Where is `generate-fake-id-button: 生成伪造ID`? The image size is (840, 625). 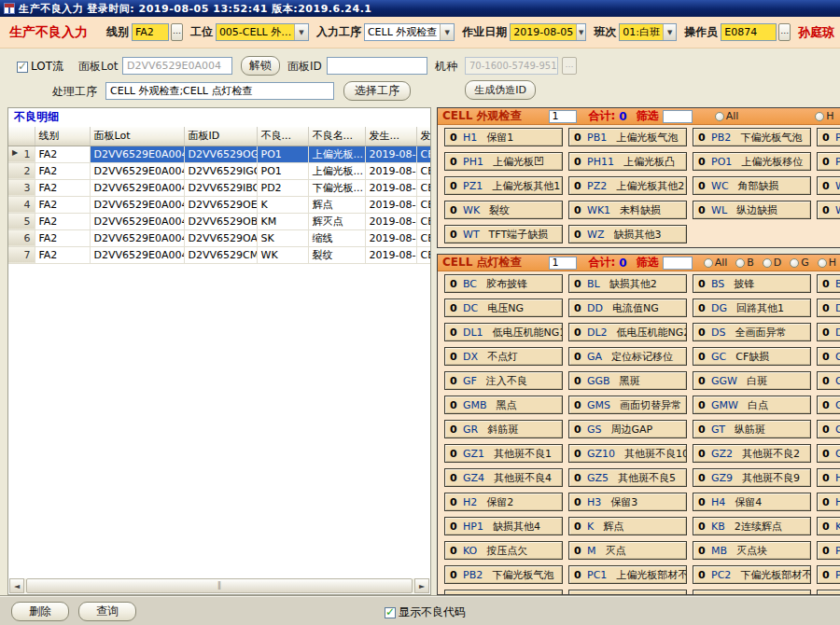 generate-fake-id-button: 生成伪造ID is located at coordinates (500, 90).